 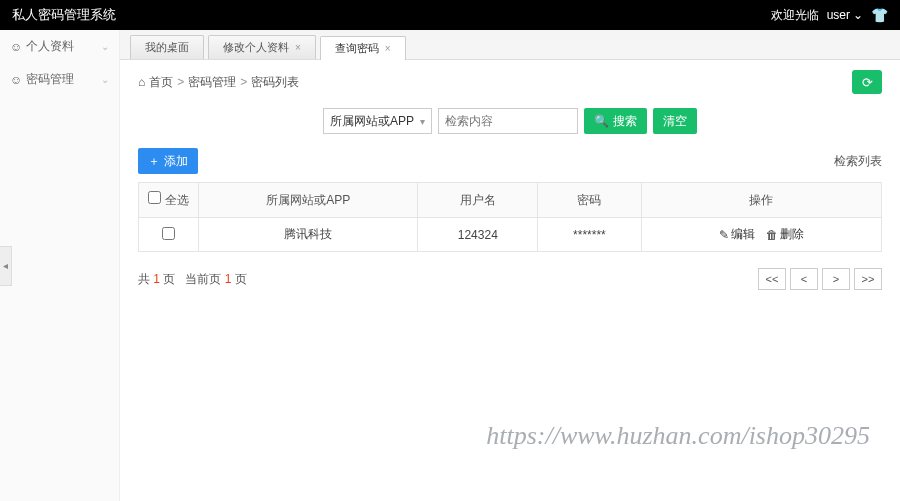 What do you see at coordinates (880, 15) in the screenshot?
I see `theme-icon: 👕` at bounding box center [880, 15].